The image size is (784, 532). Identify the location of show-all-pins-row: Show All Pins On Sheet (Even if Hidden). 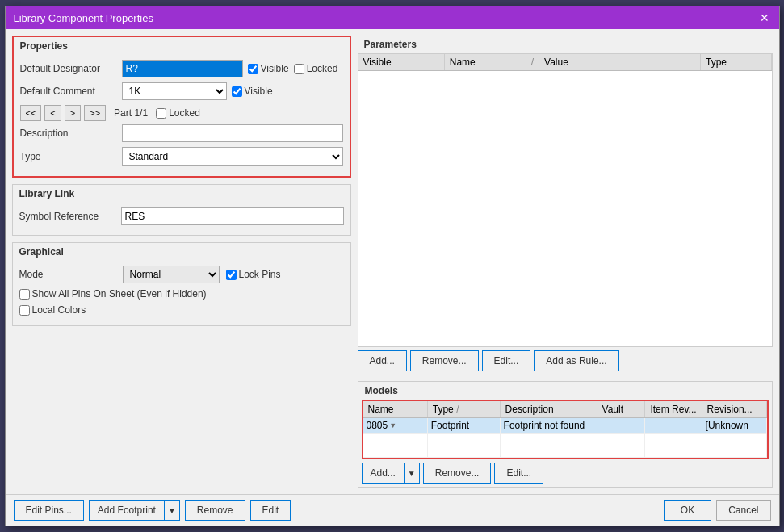
(182, 294).